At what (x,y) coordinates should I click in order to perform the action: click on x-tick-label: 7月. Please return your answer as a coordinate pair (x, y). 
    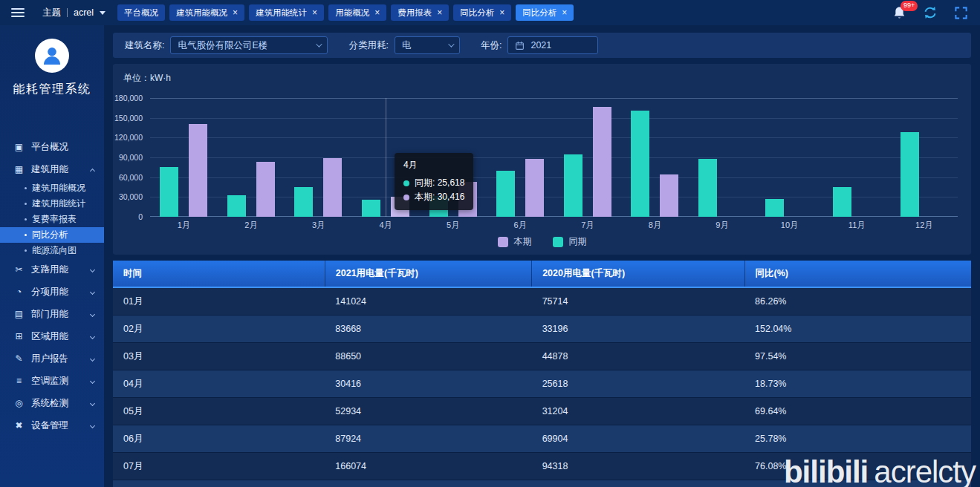
    Looking at the image, I should click on (587, 226).